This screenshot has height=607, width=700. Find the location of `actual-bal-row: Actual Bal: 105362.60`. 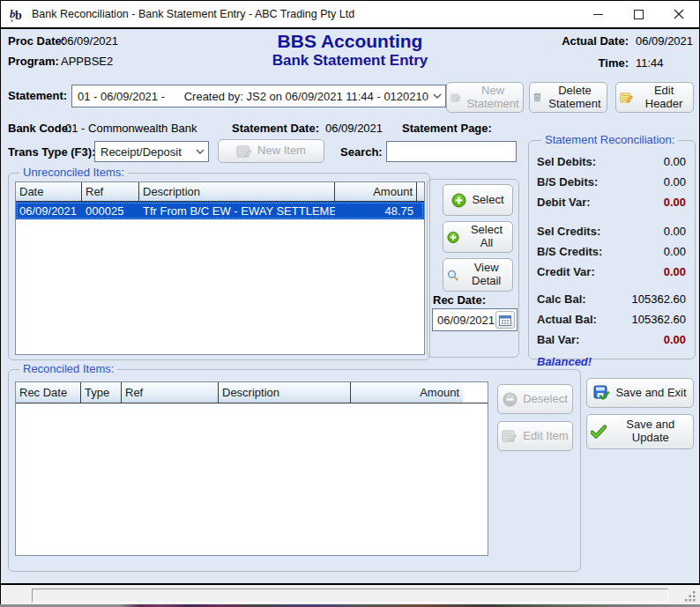

actual-bal-row: Actual Bal: 105362.60 is located at coordinates (612, 319).